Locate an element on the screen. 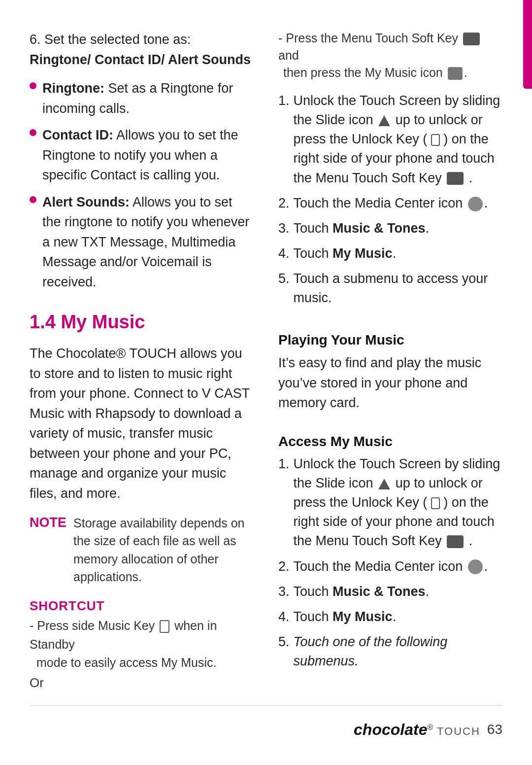 The height and width of the screenshot is (765, 532). shortcut-label: SHORTCUT is located at coordinates (142, 606).